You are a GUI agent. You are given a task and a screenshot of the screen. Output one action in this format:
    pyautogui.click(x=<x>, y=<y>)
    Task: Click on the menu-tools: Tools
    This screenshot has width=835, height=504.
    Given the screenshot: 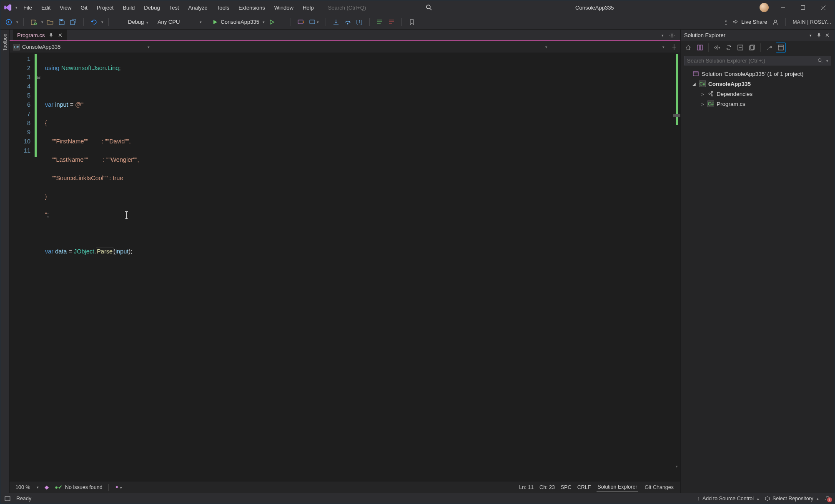 What is the action you would take?
    pyautogui.click(x=223, y=8)
    